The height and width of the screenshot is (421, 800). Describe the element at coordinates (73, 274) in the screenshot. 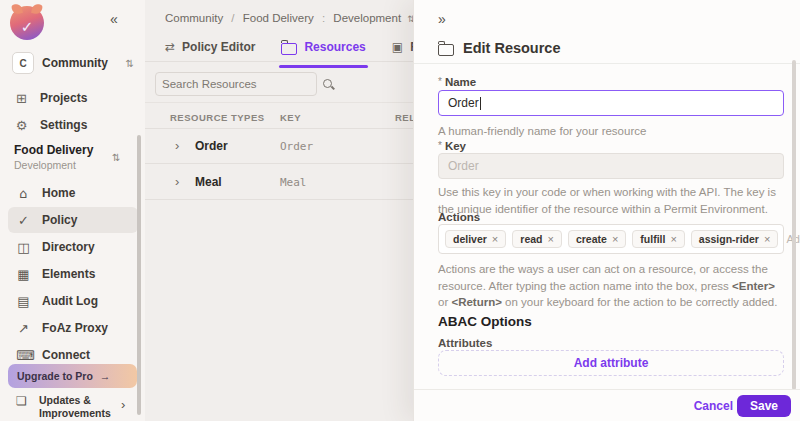

I see `sidebar-item-elements: ▦ Elements` at that location.